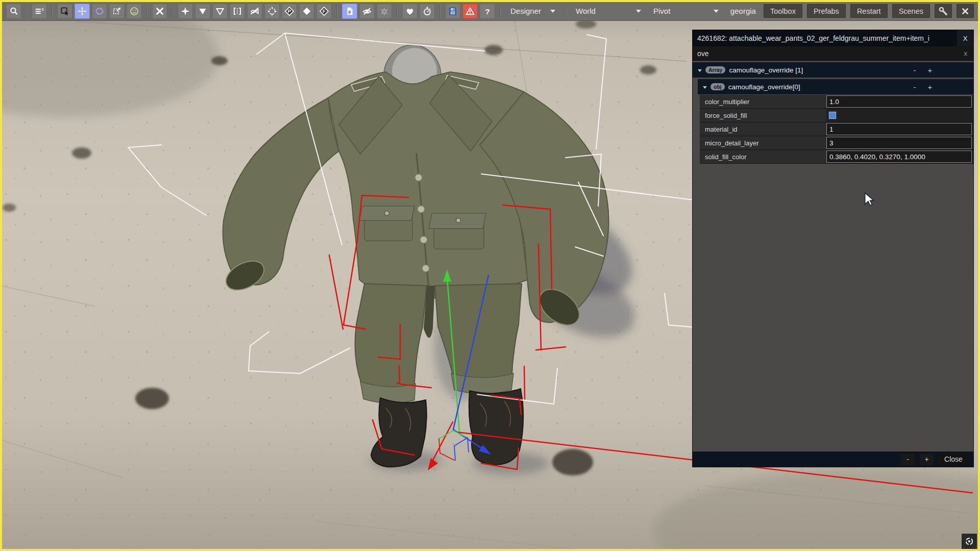 The width and height of the screenshot is (980, 551). What do you see at coordinates (718, 87) in the screenshot?
I see `type-badge-obj: obj` at bounding box center [718, 87].